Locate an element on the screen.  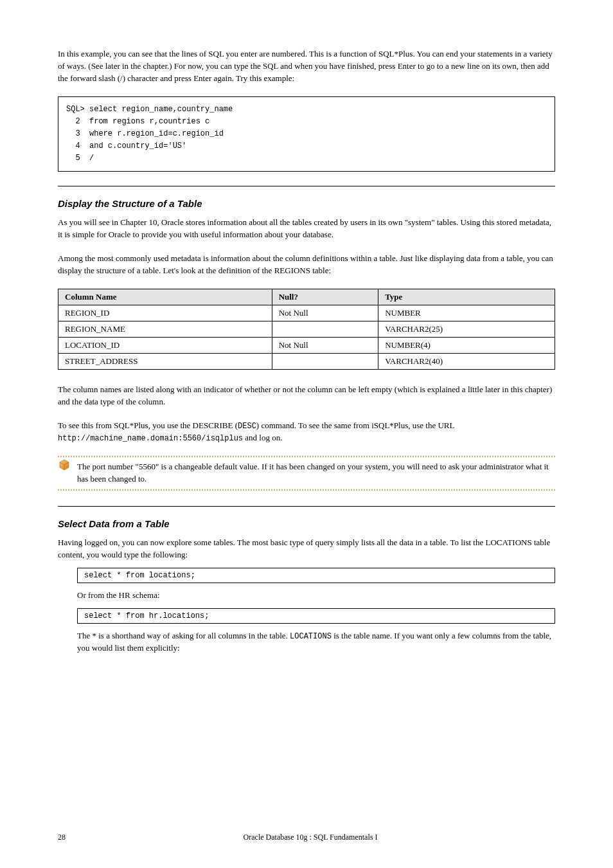
table-header-cell: Null? is located at coordinates (325, 297).